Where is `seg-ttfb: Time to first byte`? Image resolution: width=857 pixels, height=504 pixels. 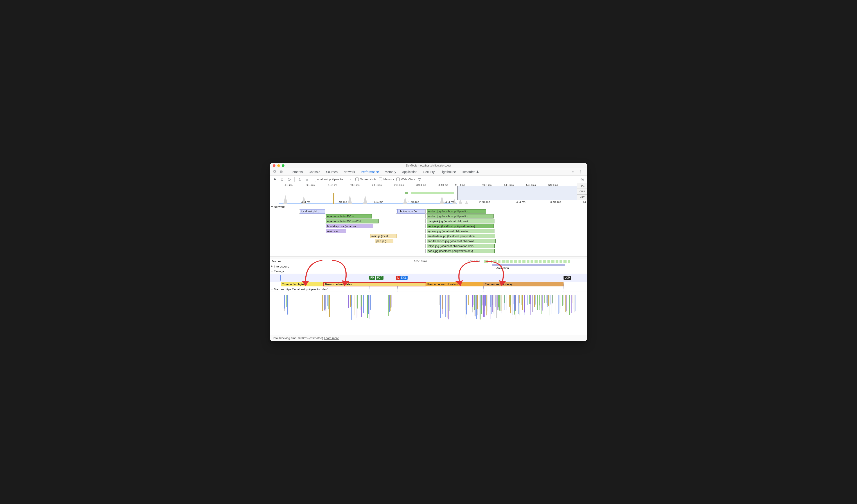
seg-ttfb: Time to first byte is located at coordinates (302, 284).